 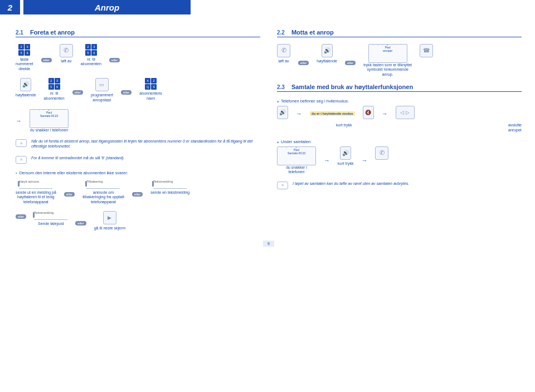 I want to click on sub-bullet: Dersom den interne eller eksterne abonne…, so click(x=138, y=173).